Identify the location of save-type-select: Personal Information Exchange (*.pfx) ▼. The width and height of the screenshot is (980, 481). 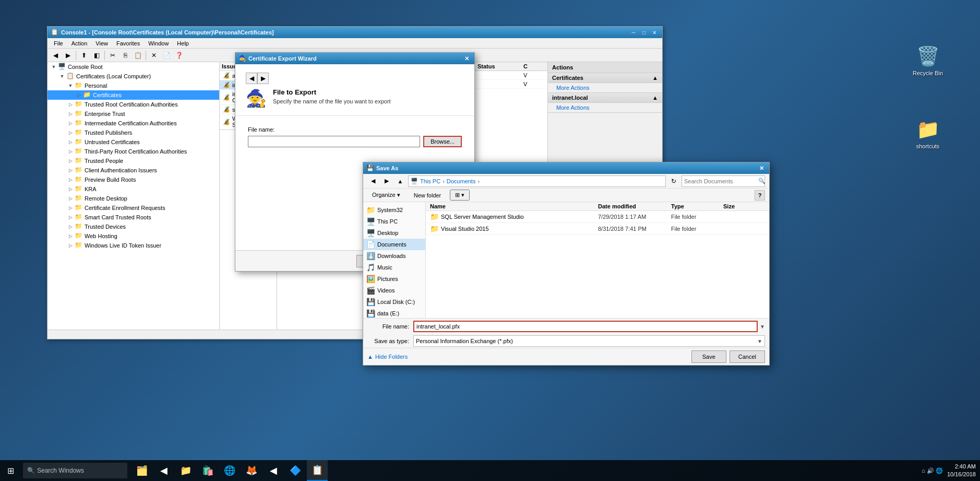
(589, 341).